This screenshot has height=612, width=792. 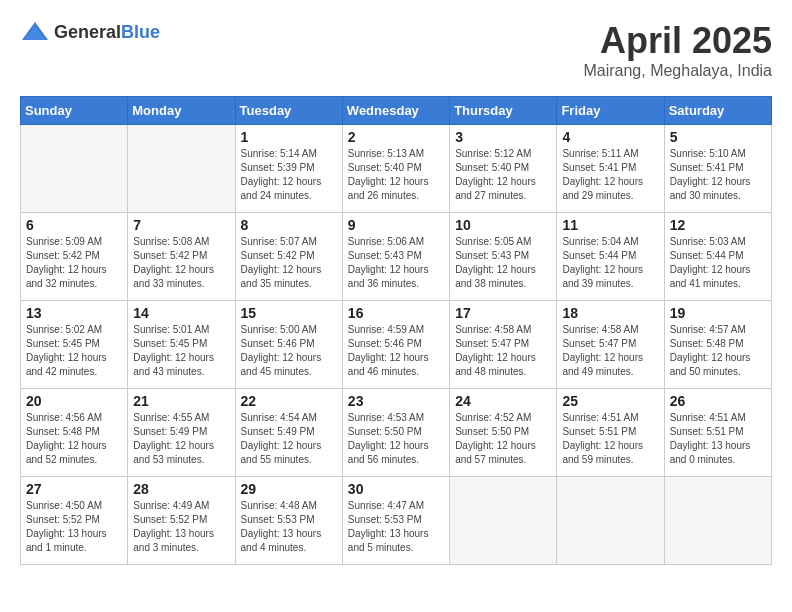 What do you see at coordinates (718, 401) in the screenshot?
I see `day-number: 26` at bounding box center [718, 401].